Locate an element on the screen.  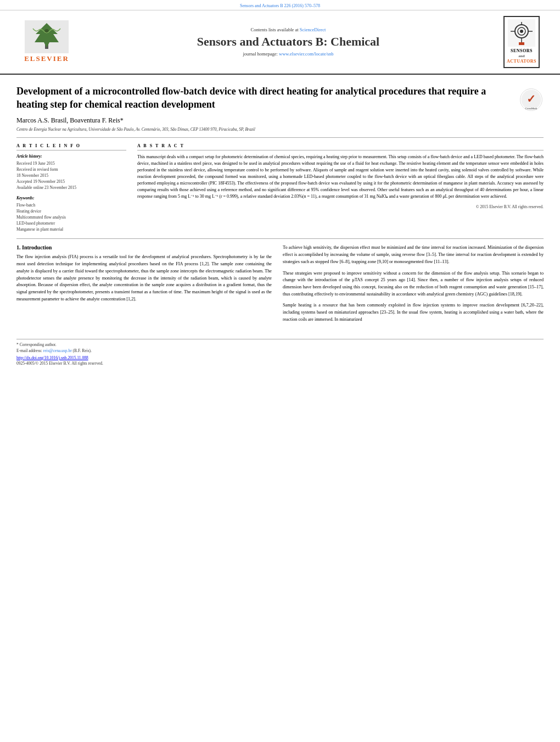
sensors-actuators-logo: SENSORS and ACTUATORS is located at coordinates (522, 42).